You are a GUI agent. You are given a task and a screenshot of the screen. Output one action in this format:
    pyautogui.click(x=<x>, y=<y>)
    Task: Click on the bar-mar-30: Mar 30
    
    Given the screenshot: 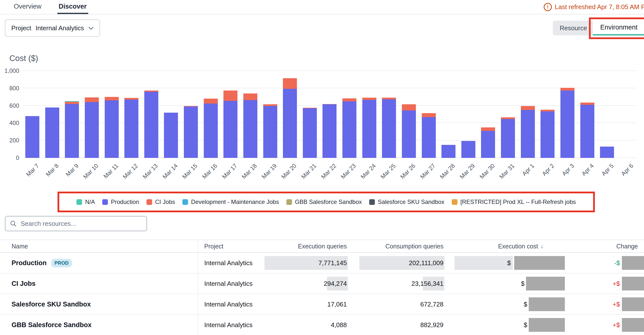 What is the action you would take?
    pyautogui.click(x=488, y=114)
    